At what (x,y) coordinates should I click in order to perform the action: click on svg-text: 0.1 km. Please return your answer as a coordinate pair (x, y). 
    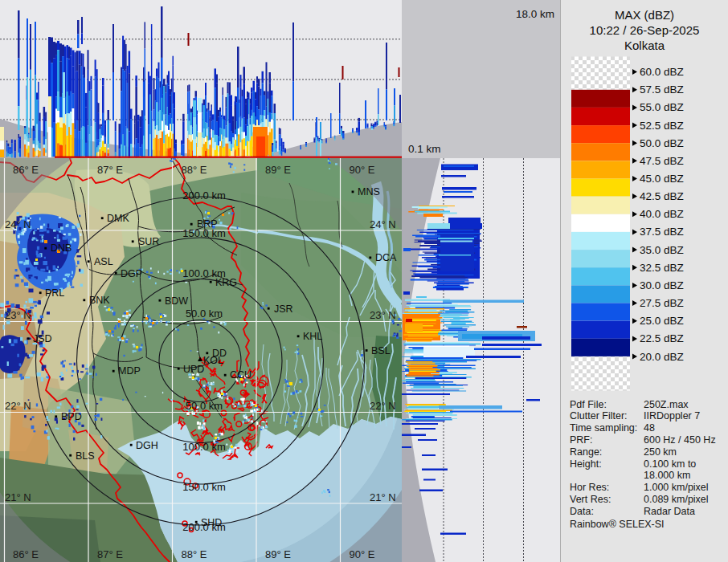
    Looking at the image, I should click on (424, 149).